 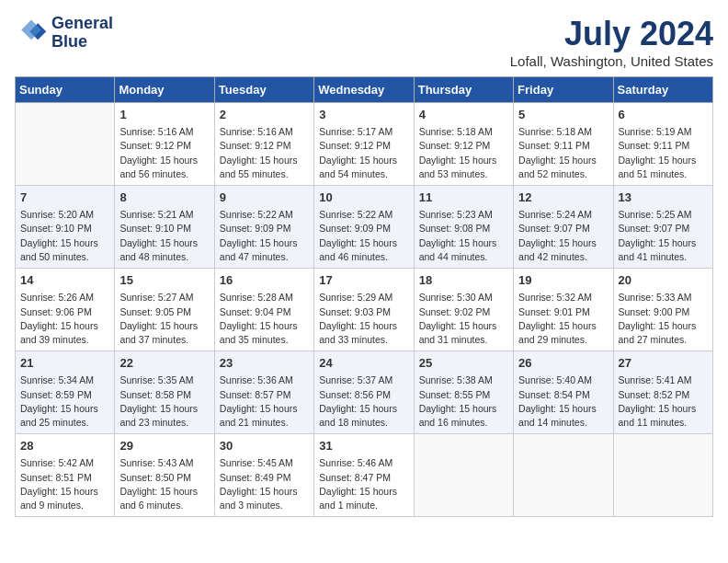 I want to click on day-number: 24, so click(x=364, y=363).